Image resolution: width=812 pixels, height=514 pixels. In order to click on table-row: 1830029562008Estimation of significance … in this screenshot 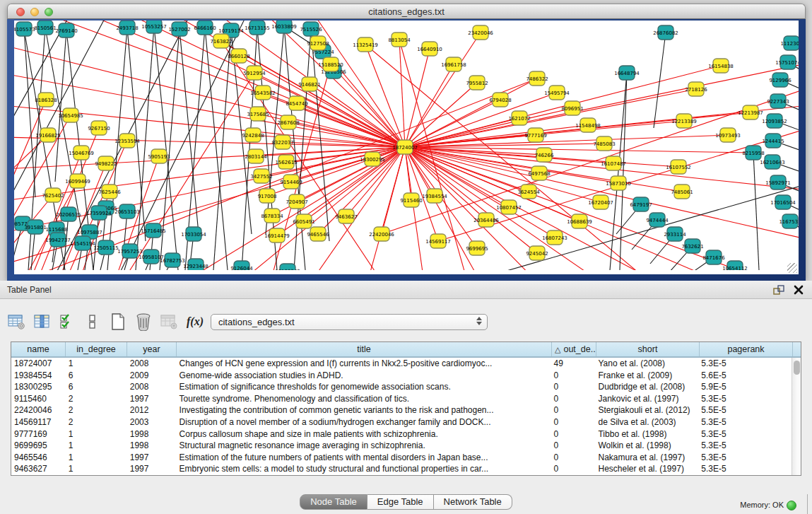, I will do `click(401, 387)`.